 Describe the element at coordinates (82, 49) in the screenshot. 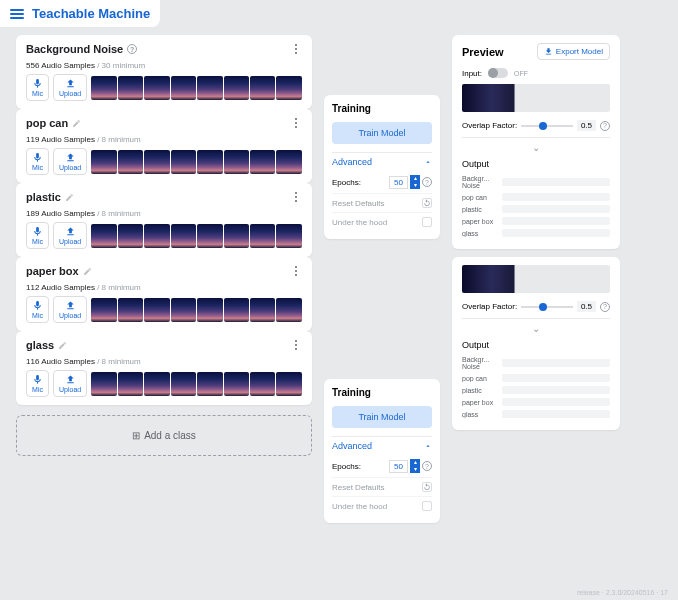

I see `class-title: Background Noise ?` at that location.